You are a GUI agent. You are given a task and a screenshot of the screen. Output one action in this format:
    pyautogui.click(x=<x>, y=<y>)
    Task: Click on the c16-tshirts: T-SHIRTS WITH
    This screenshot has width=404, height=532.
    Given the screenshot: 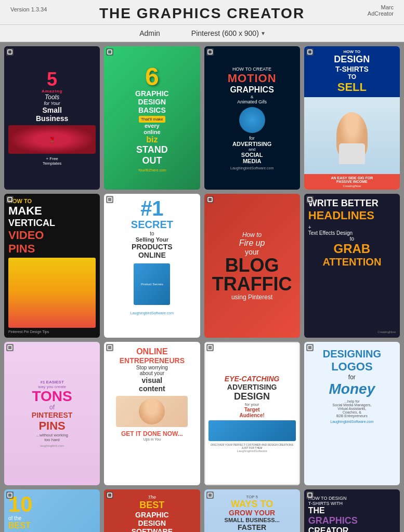 What is the action you would take?
    pyautogui.click(x=325, y=503)
    